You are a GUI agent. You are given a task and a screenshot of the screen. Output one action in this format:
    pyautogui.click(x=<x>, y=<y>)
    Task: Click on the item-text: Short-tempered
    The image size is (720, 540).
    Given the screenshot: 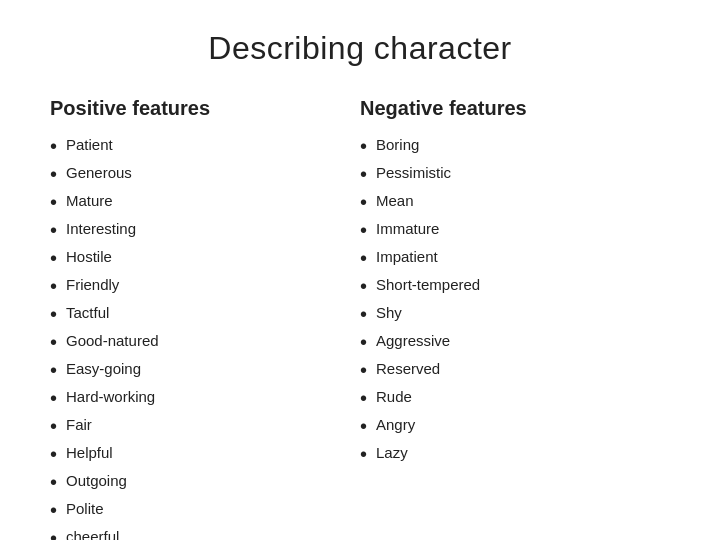 What is the action you would take?
    pyautogui.click(x=523, y=285)
    